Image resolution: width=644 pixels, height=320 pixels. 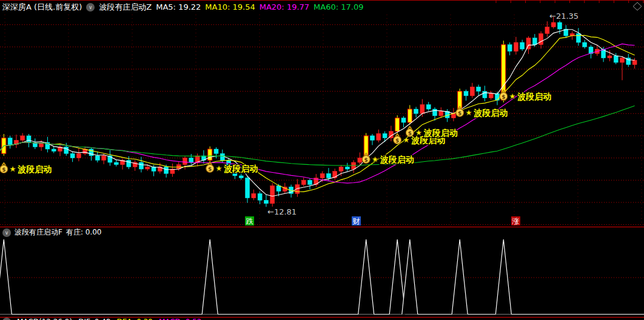 What do you see at coordinates (84, 233) in the screenshot?
I see `panel2-indicator-value: 有庄: 0.00` at bounding box center [84, 233].